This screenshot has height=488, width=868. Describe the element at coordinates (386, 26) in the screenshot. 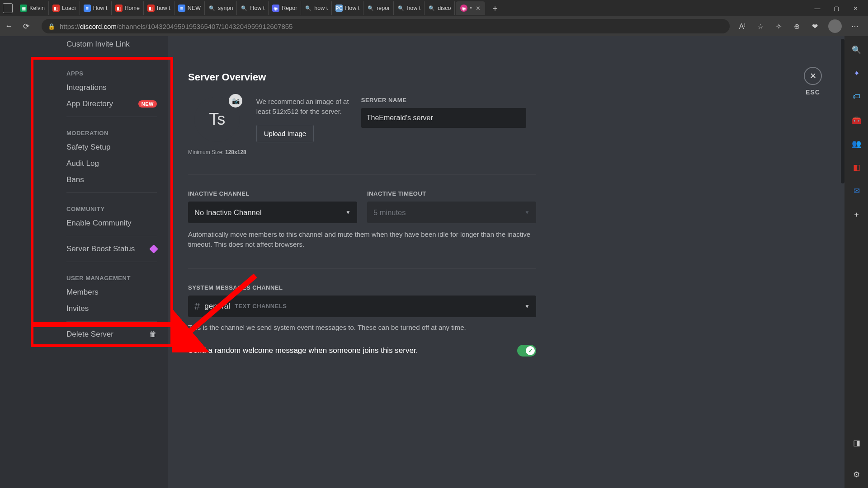

I see `url-field: 🔒 https://discord.com/channels/104320495…` at that location.